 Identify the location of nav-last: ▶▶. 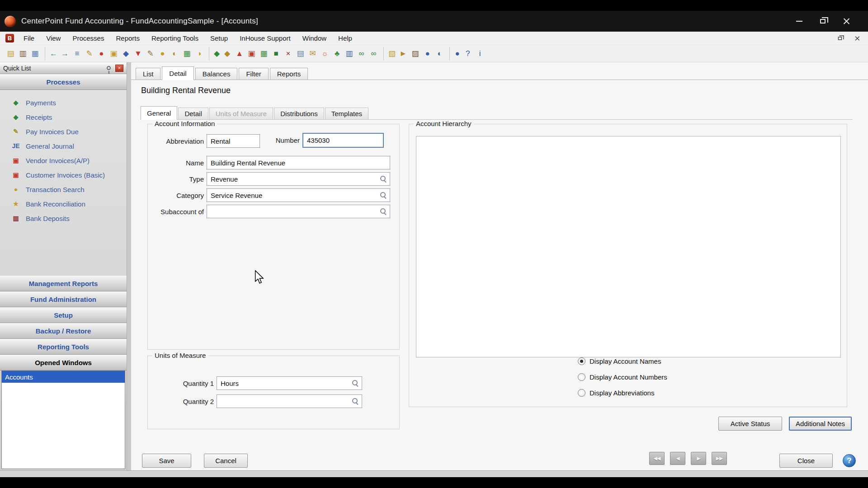
(719, 458).